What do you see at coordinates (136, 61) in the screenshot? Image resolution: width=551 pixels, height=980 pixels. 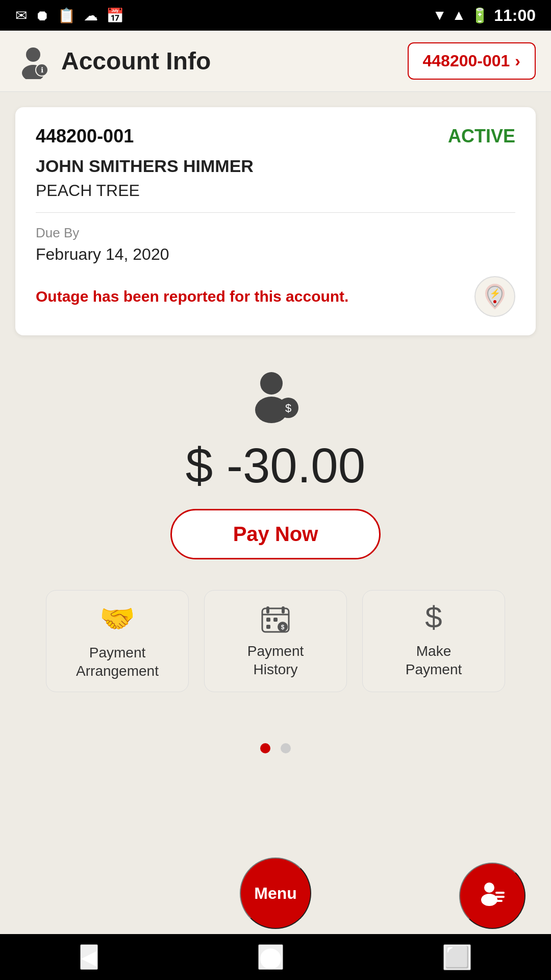 I see `page-title: Account Info` at bounding box center [136, 61].